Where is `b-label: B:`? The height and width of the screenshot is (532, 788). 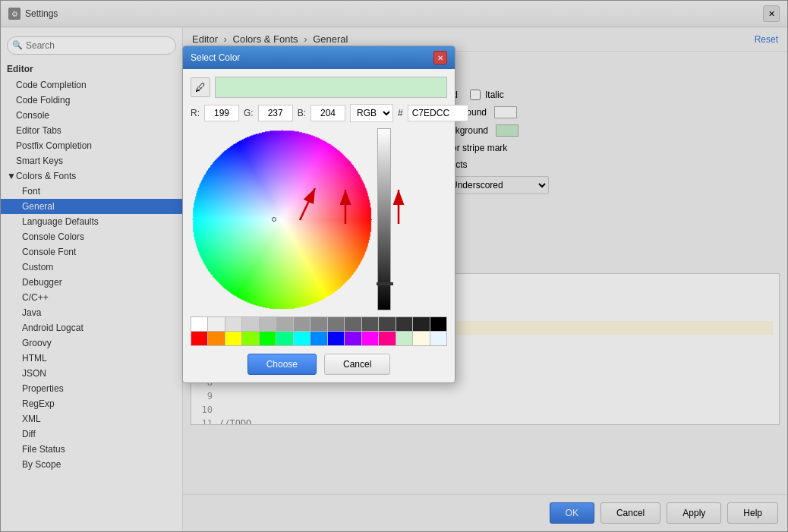 b-label: B: is located at coordinates (302, 113).